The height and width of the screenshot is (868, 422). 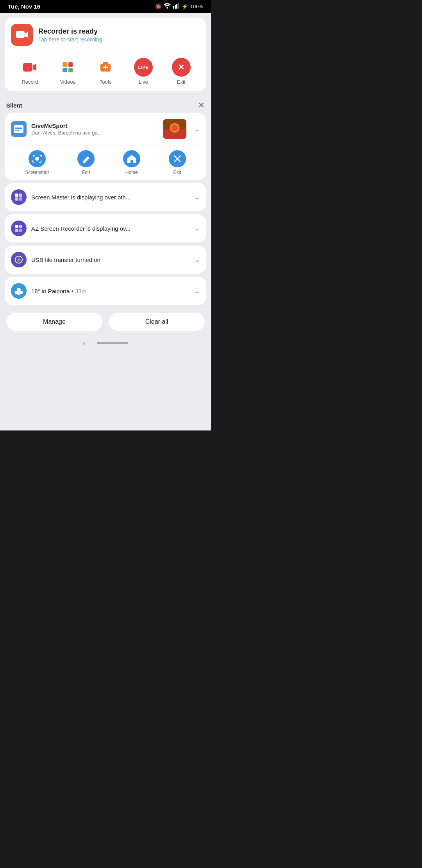 What do you see at coordinates (197, 197) in the screenshot?
I see `screen-master-expand-icon: ⌄` at bounding box center [197, 197].